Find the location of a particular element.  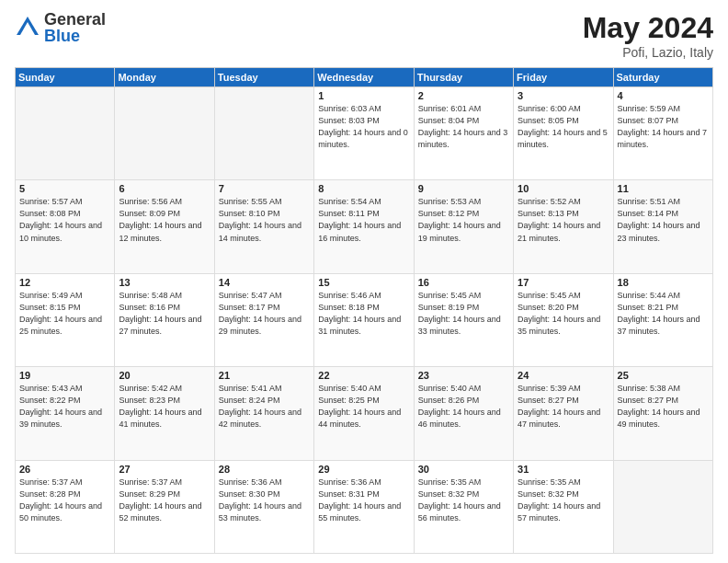

header-friday: Friday is located at coordinates (563, 77).